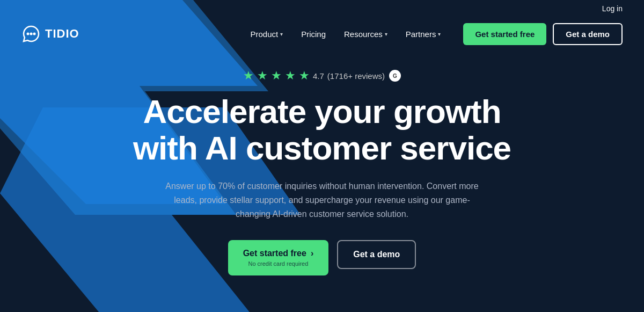 This screenshot has width=644, height=312. What do you see at coordinates (312, 253) in the screenshot?
I see `arrow-icon: ›` at bounding box center [312, 253].